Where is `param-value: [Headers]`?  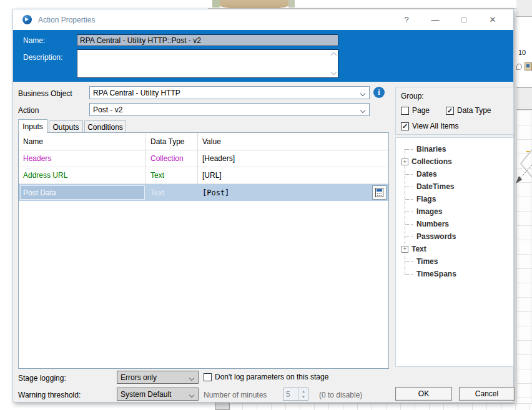
param-value: [Headers] is located at coordinates (293, 159).